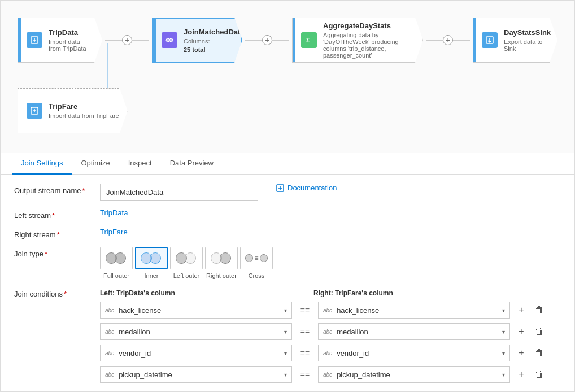 The height and width of the screenshot is (392, 575). What do you see at coordinates (120, 258) in the screenshot?
I see `full-outer-right` at bounding box center [120, 258].